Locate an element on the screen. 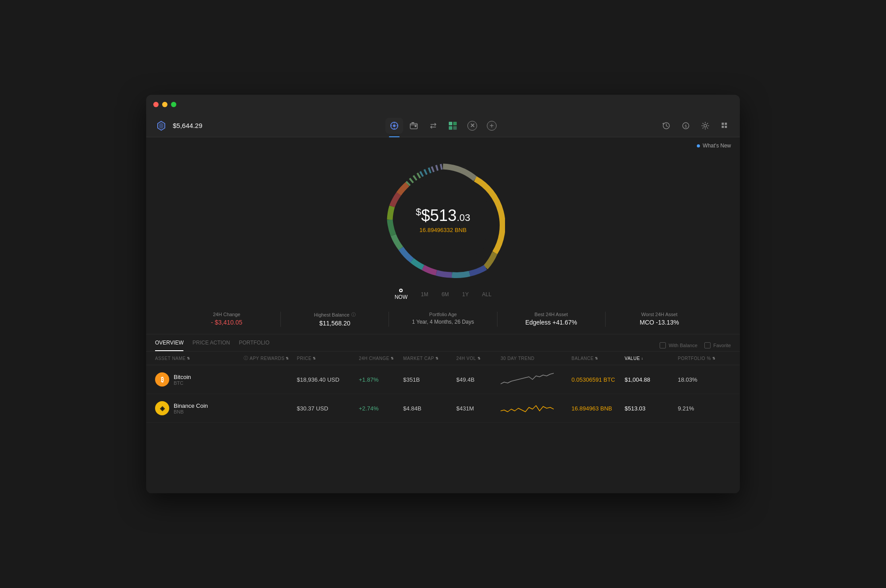 The height and width of the screenshot is (588, 886). info-icon: ⓘ is located at coordinates (354, 315).